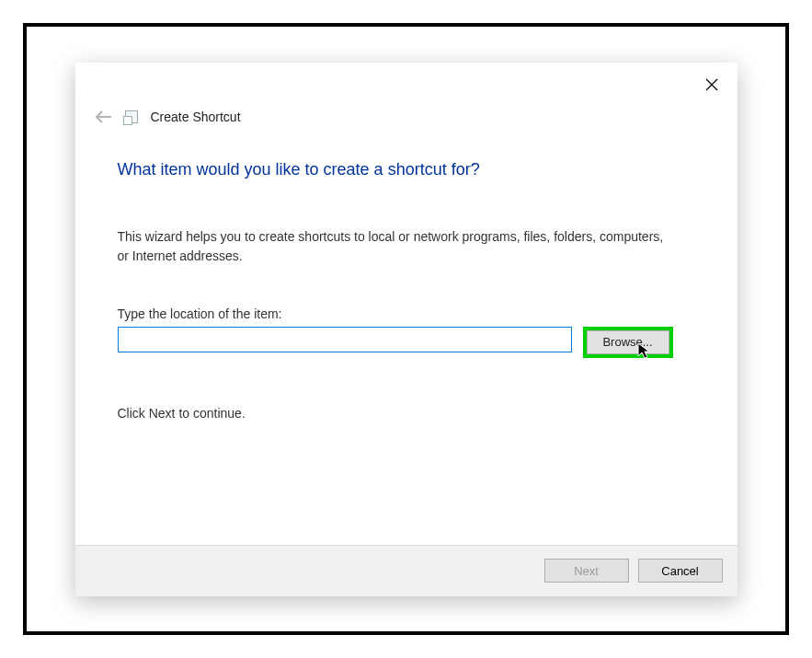  I want to click on continue-hint: Click Next to continue., so click(406, 413).